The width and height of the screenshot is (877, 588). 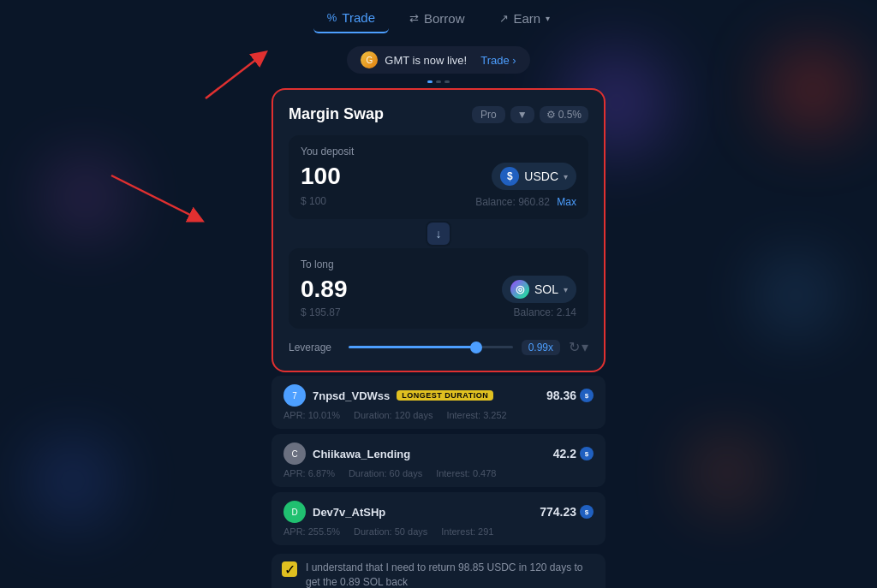 What do you see at coordinates (574, 454) in the screenshot?
I see `offer-amount-1: 42.2 $` at bounding box center [574, 454].